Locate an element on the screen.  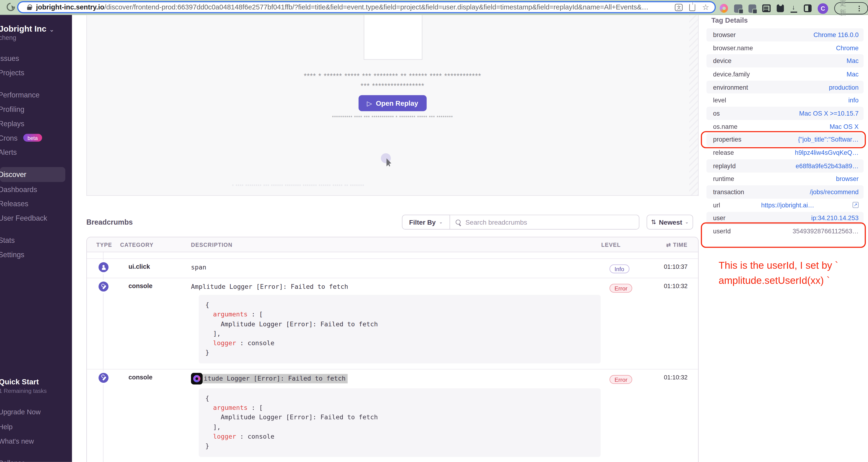
profile-avatar: C is located at coordinates (823, 8).